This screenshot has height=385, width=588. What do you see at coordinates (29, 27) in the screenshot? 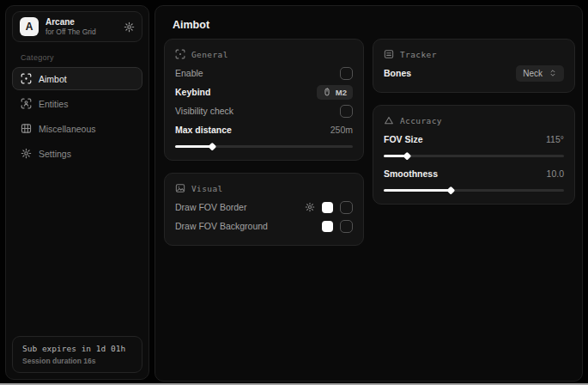
I see `brand-logo: A` at bounding box center [29, 27].